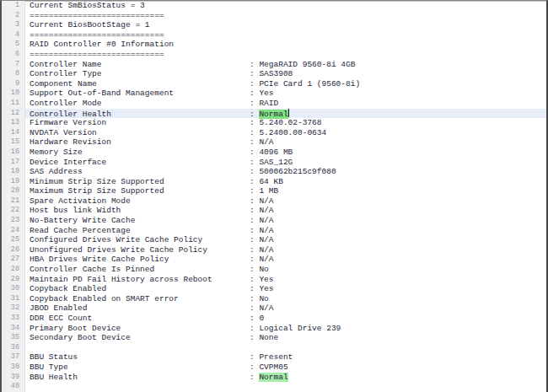  Describe the element at coordinates (13, 357) in the screenshot. I see `line-number: 37` at that location.